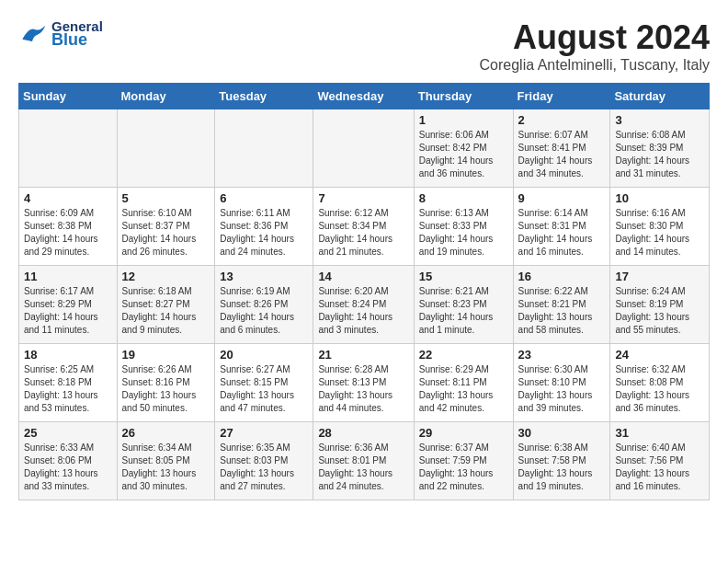 This screenshot has height=563, width=728. I want to click on day-info: Sunrise: 6:10 AM Sunset: 8:37 PM Dayligh…, so click(166, 233).